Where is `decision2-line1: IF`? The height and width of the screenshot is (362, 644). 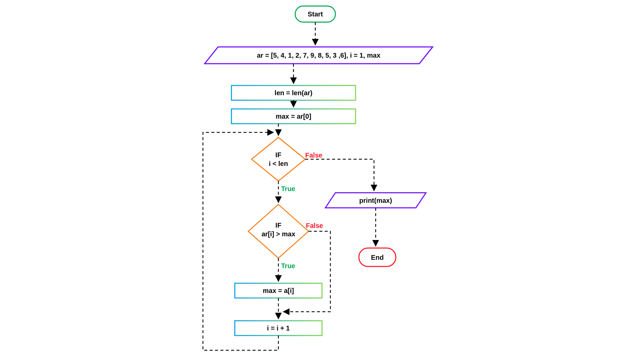 decision2-line1: IF is located at coordinates (278, 225).